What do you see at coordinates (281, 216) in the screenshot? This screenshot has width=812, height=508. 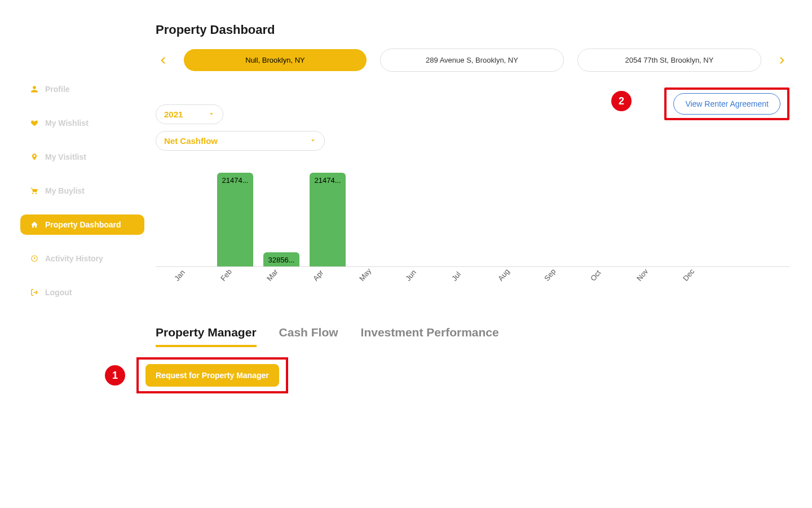 I see `chart-bar-slot: 32856...` at bounding box center [281, 216].